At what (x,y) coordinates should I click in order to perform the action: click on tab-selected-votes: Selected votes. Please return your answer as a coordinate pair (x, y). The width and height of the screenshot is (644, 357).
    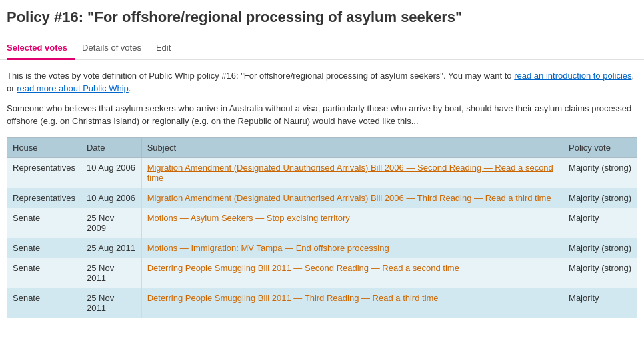
    Looking at the image, I should click on (41, 49).